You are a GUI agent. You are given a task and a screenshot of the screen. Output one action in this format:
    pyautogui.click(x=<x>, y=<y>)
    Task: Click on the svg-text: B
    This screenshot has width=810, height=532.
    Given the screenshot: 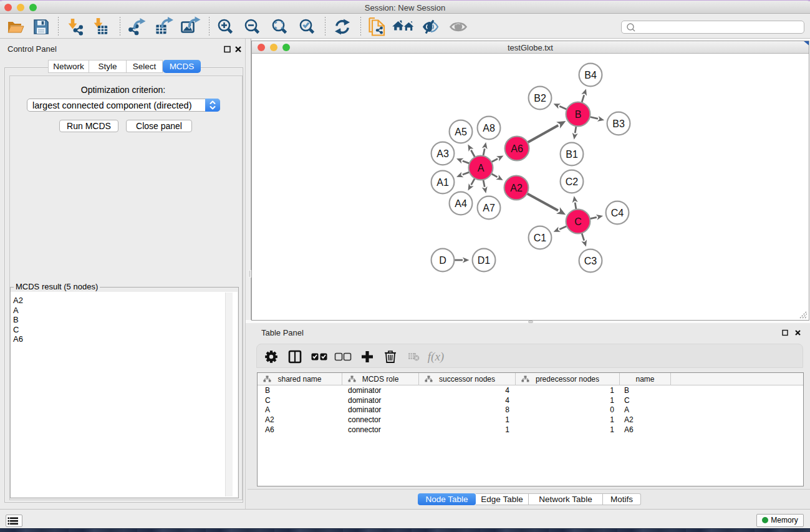 What is the action you would take?
    pyautogui.click(x=579, y=115)
    